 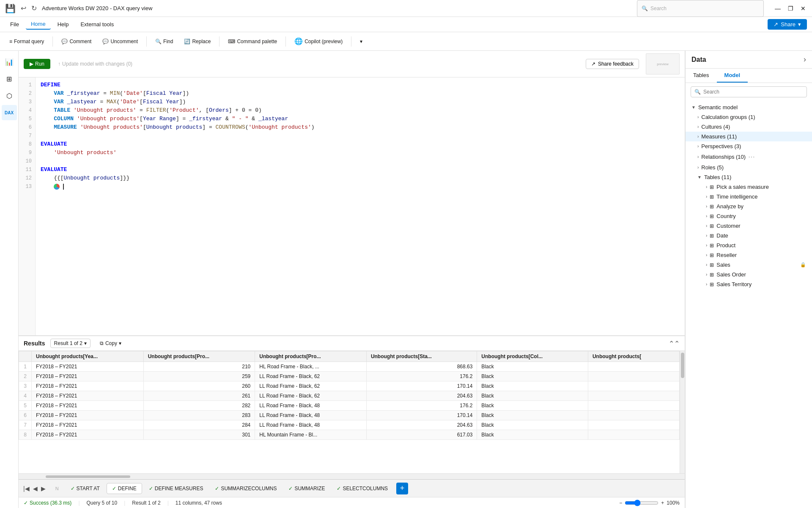 I want to click on tree-roles: › Roles (5), so click(x=749, y=168).